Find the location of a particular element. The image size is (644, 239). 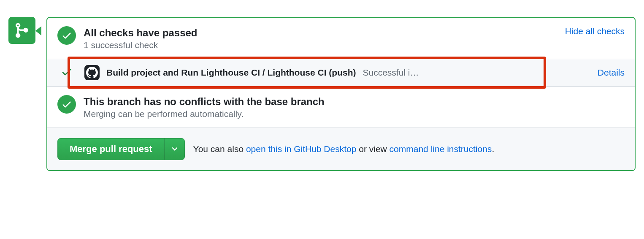

merge-note-suffix: . is located at coordinates (493, 149).